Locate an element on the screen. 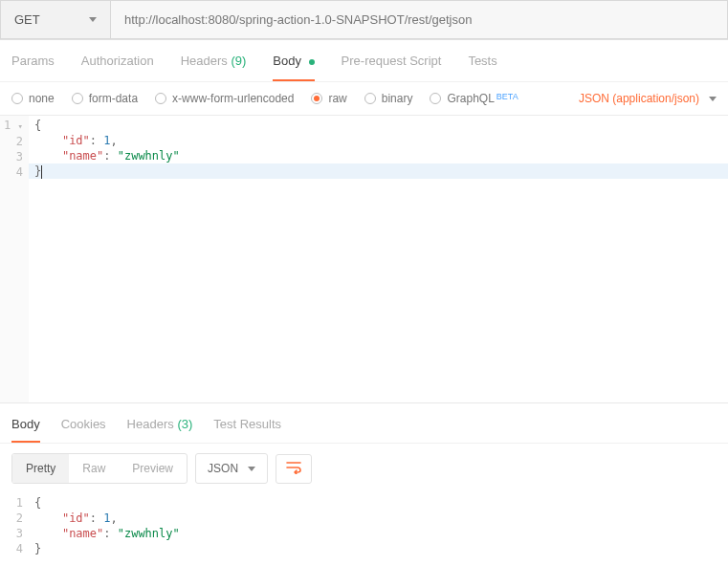  beta-badge: BETA is located at coordinates (507, 97).